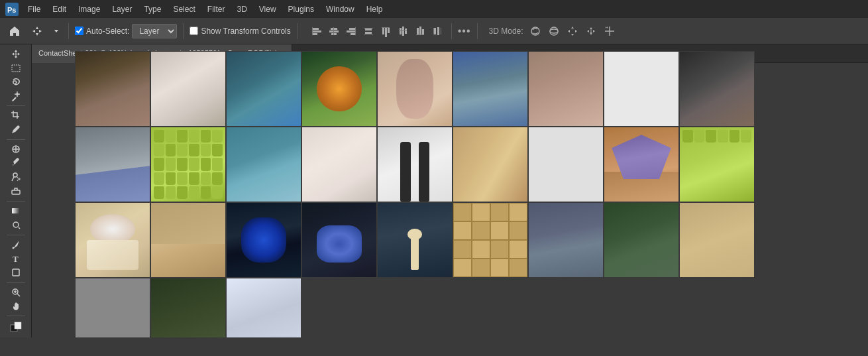 This screenshot has height=356, width=868. What do you see at coordinates (80, 30) in the screenshot?
I see `auto-select-checkbox` at bounding box center [80, 30].